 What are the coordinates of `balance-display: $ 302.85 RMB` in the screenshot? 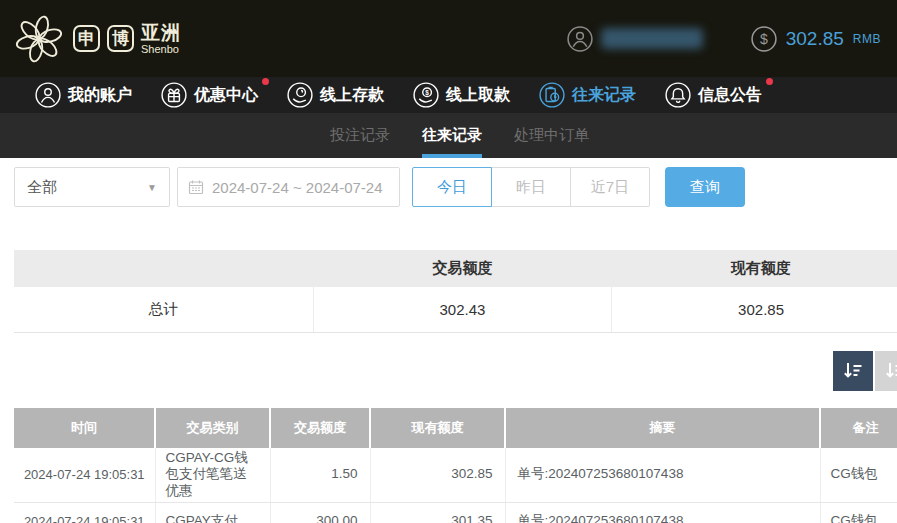 It's located at (816, 39).